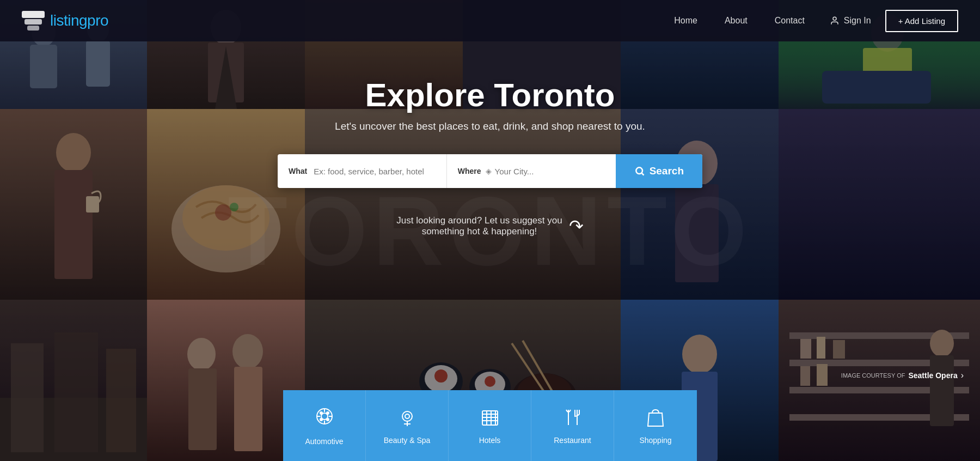 The image size is (980, 461). I want to click on beauty-spa-label: Beauty & Spa, so click(407, 440).